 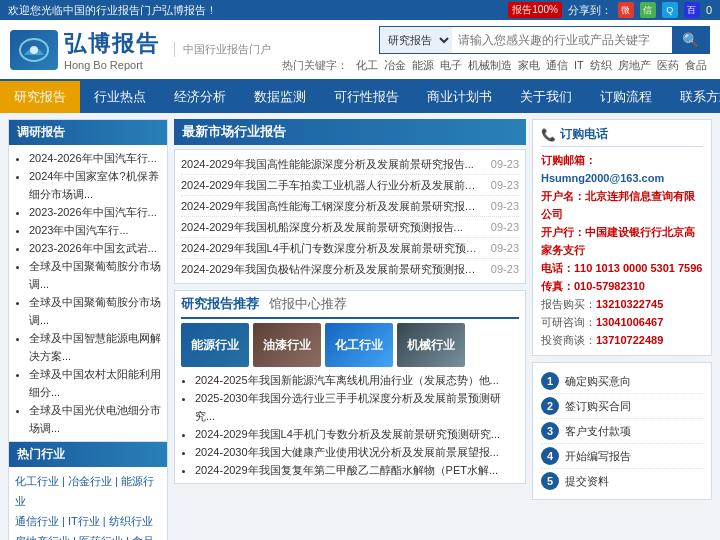 What do you see at coordinates (670, 10) in the screenshot?
I see `social-icon-qq: Q` at bounding box center [670, 10].